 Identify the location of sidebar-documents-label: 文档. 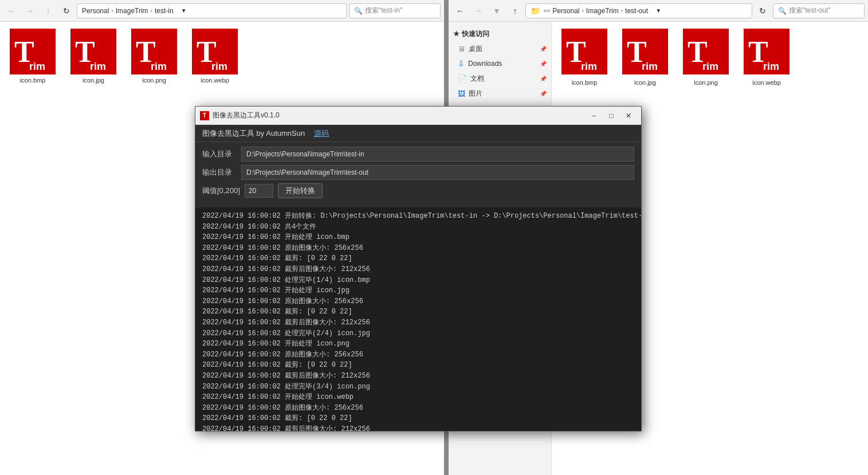
(477, 79).